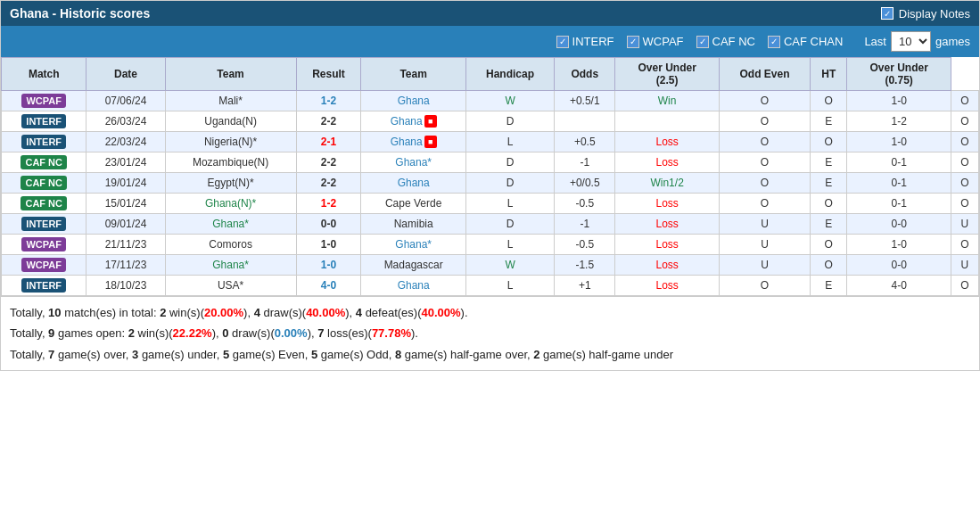 This screenshot has height=511, width=980. What do you see at coordinates (126, 102) in the screenshot?
I see `match-date: 07/06/24` at bounding box center [126, 102].